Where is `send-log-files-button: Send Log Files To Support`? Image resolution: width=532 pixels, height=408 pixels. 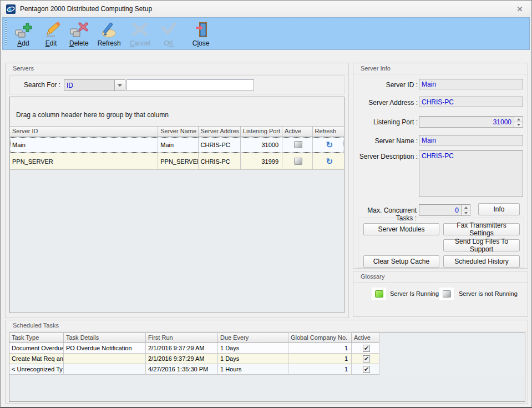
send-log-files-button: Send Log Files To Support is located at coordinates (482, 245).